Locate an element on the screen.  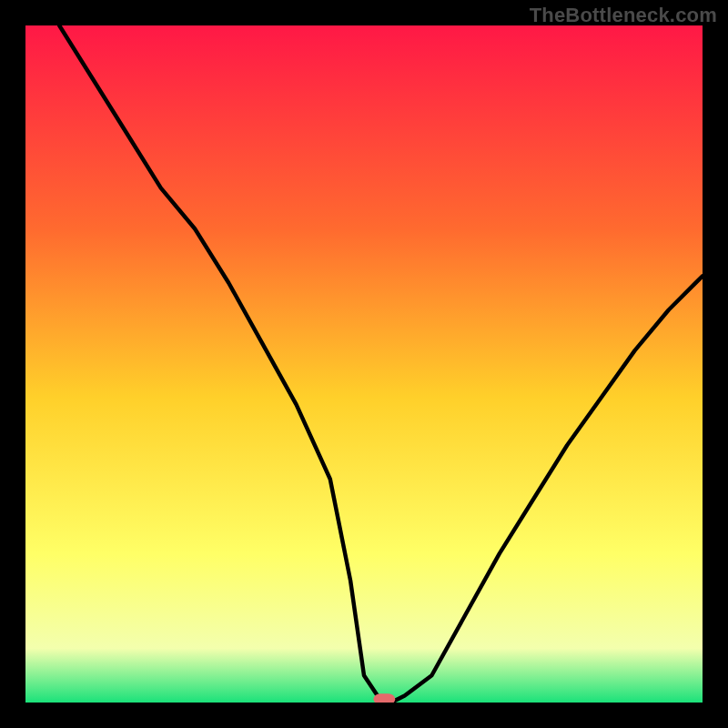
optimal-point-marker is located at coordinates (384, 698).